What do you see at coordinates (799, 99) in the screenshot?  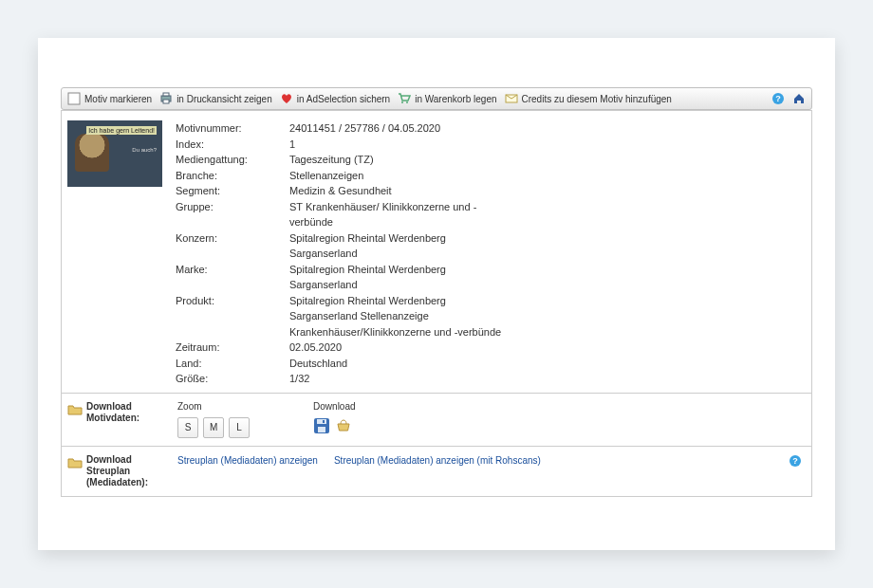 I see `home-icon` at bounding box center [799, 99].